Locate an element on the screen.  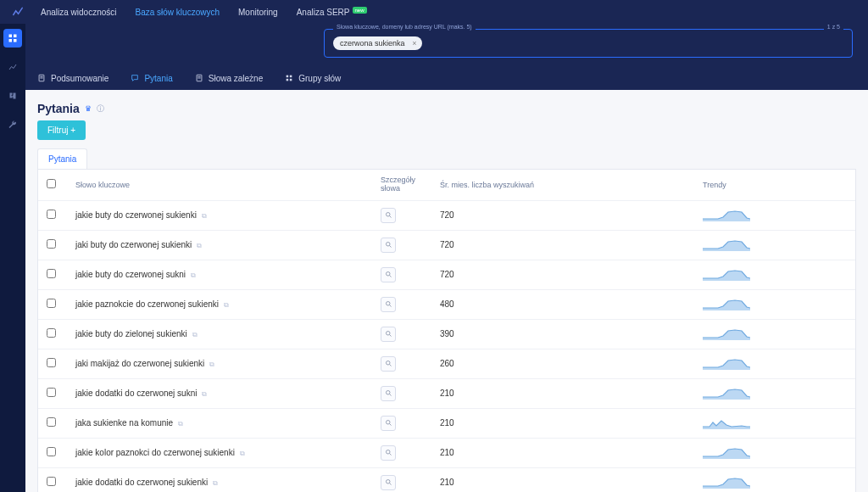
subtab-questions: Pytania is located at coordinates (151, 78).